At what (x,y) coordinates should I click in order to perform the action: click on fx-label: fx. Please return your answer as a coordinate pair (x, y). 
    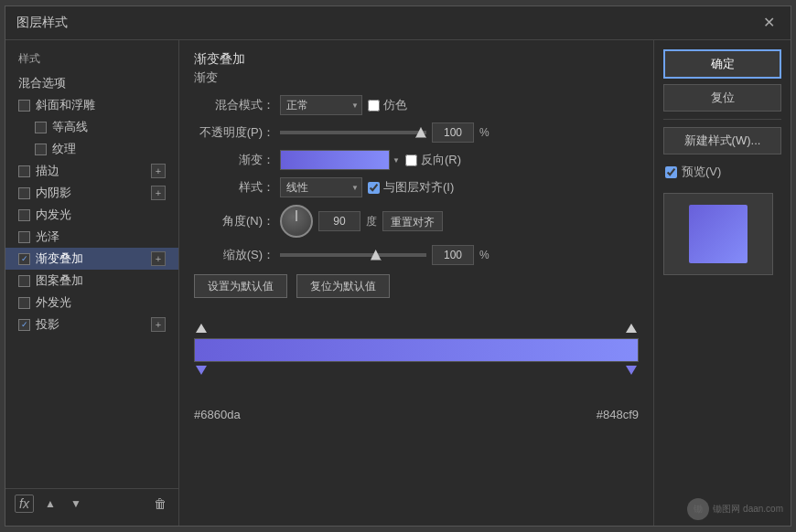
    Looking at the image, I should click on (24, 504).